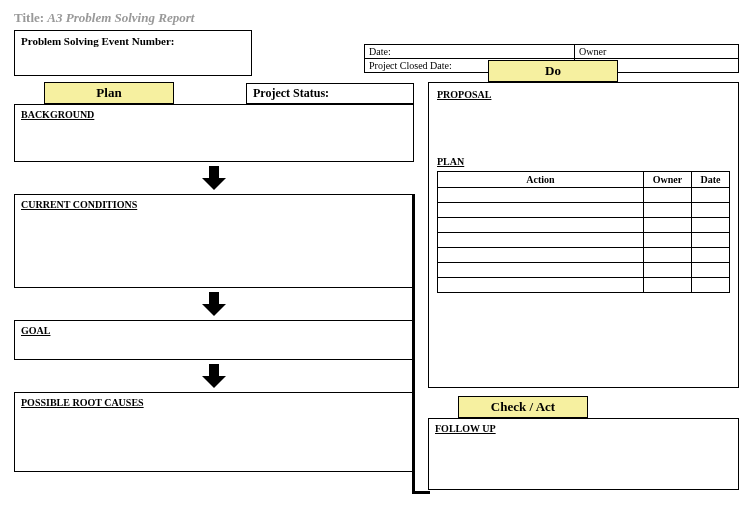 This screenshot has height=517, width=753. What do you see at coordinates (214, 432) in the screenshot?
I see `section-root-causes: POSSIBLE ROOT CAUSES` at bounding box center [214, 432].